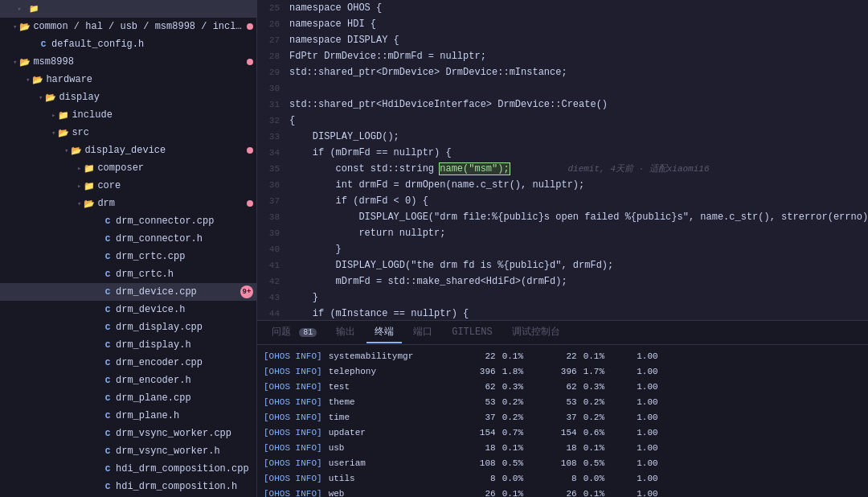 The width and height of the screenshot is (868, 497). What do you see at coordinates (480, 463) in the screenshot?
I see `log-n1: 108` at bounding box center [480, 463].